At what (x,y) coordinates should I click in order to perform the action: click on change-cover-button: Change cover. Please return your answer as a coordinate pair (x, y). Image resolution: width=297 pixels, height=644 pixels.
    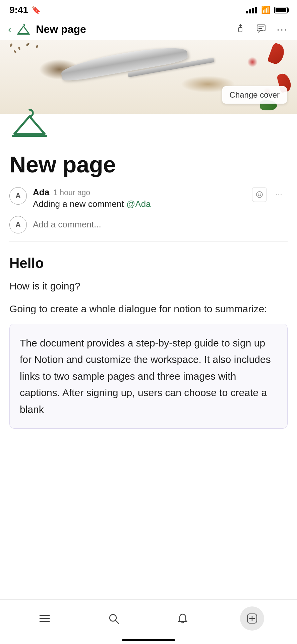
    Looking at the image, I should click on (255, 95).